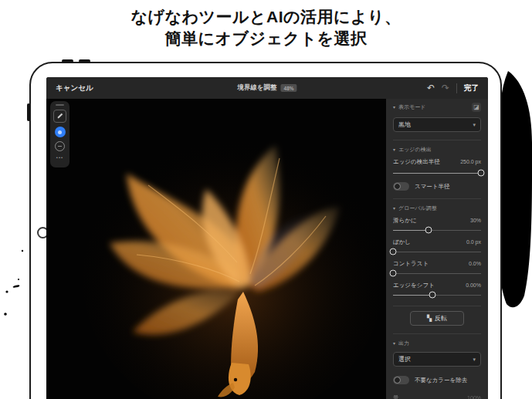 The height and width of the screenshot is (399, 532). What do you see at coordinates (474, 242) in the screenshot?
I see `feather-value: 0.0 px` at bounding box center [474, 242].